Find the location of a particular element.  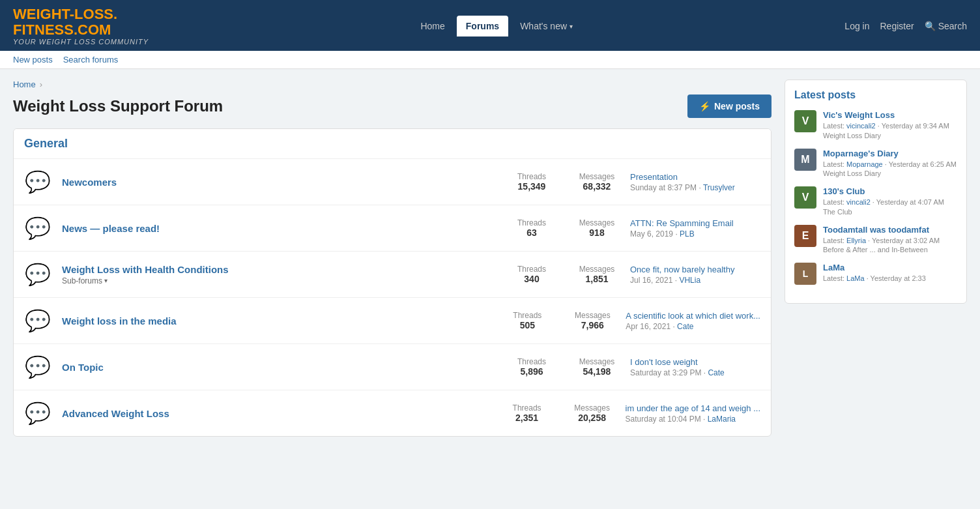

latest-user-news: PLB is located at coordinates (687, 234).